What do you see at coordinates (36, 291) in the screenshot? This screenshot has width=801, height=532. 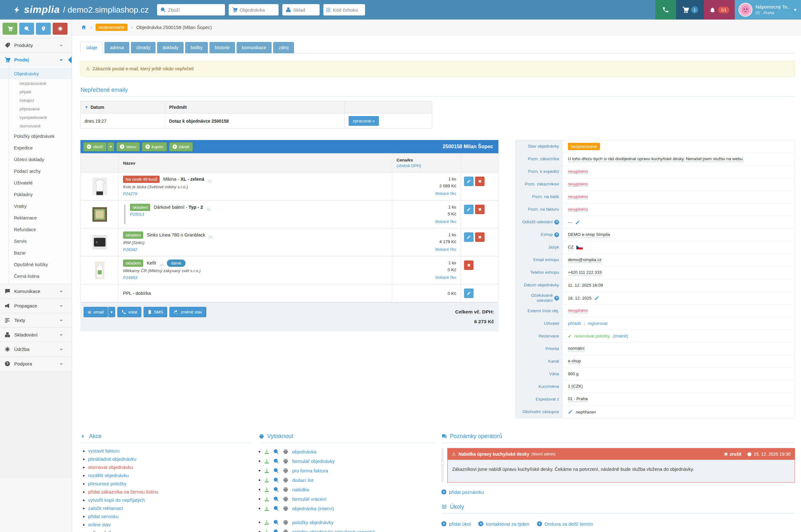 I see `sidebar-item-komunikace: Komunikace` at bounding box center [36, 291].